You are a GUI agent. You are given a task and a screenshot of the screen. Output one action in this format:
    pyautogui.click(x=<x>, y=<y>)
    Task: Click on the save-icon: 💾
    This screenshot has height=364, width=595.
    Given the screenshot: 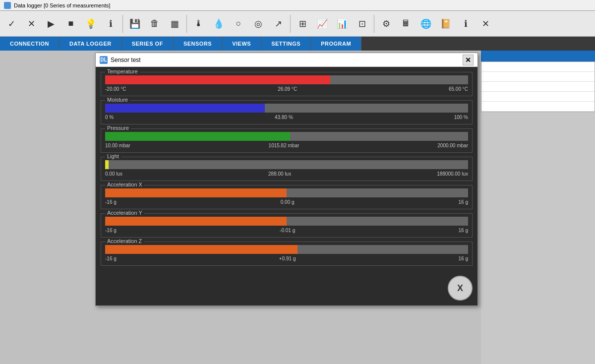 What is the action you would take?
    pyautogui.click(x=135, y=24)
    